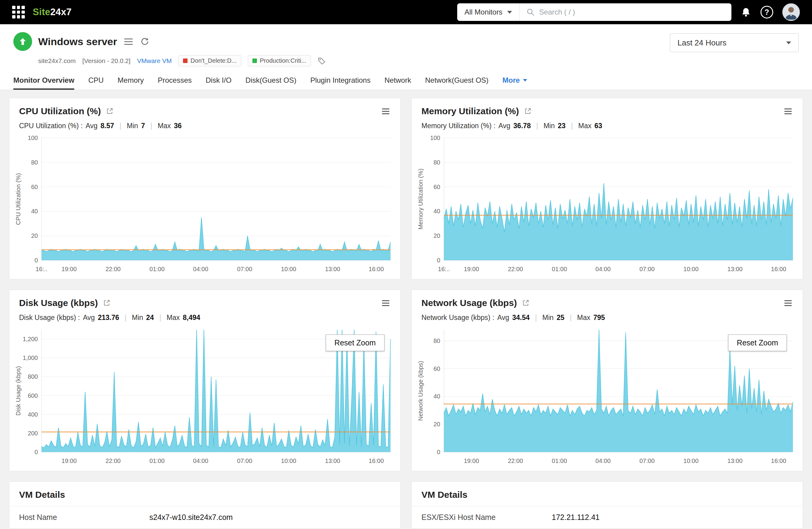 This screenshot has width=812, height=529. Describe the element at coordinates (606, 204) in the screenshot. I see `memory-chart-area: 02040608010016:..19:0022:0001:0004:0007:…` at that location.